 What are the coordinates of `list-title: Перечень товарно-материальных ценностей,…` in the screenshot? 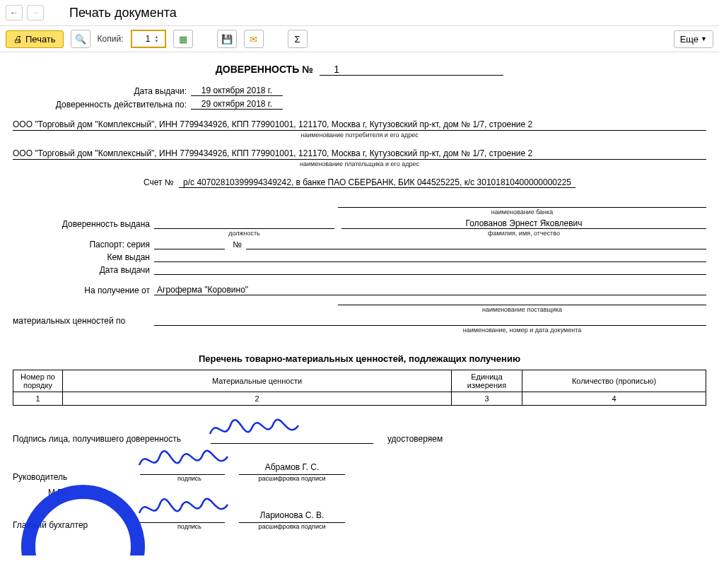 It's located at (359, 359).